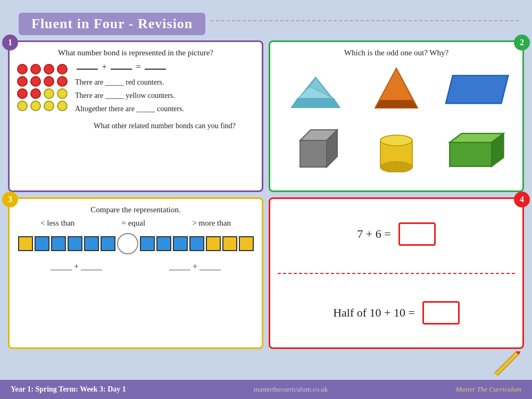  Describe the element at coordinates (396, 232) in the screenshot. I see `q4-top: 7 + 6 =` at that location.